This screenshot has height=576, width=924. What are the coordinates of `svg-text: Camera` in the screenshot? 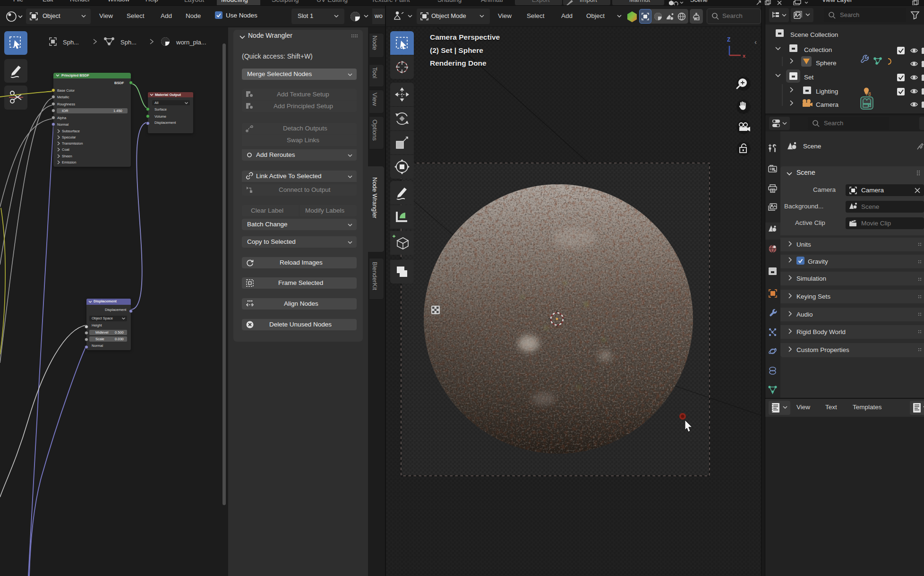 It's located at (828, 105).